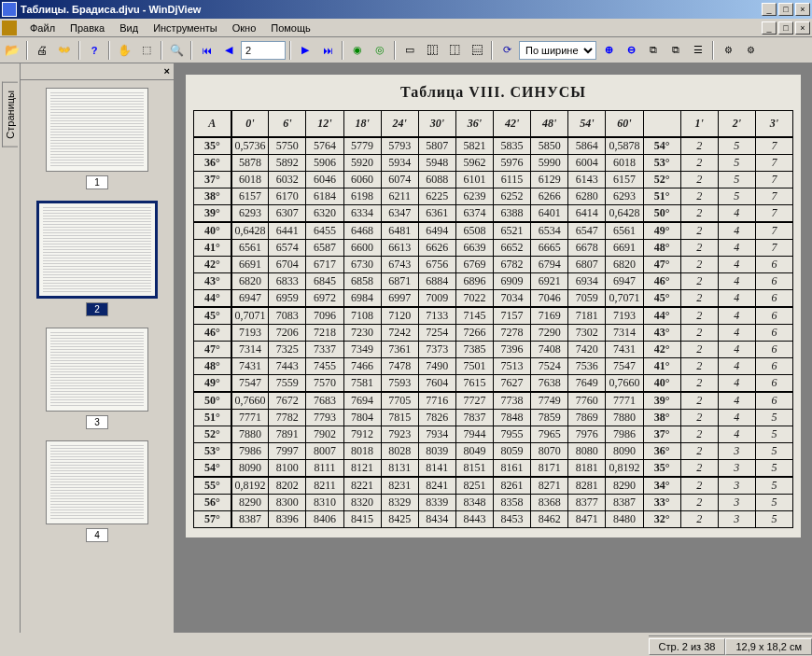 The width and height of the screenshot is (812, 656). Describe the element at coordinates (477, 50) in the screenshot. I see `continuous-facing-icon` at that location.